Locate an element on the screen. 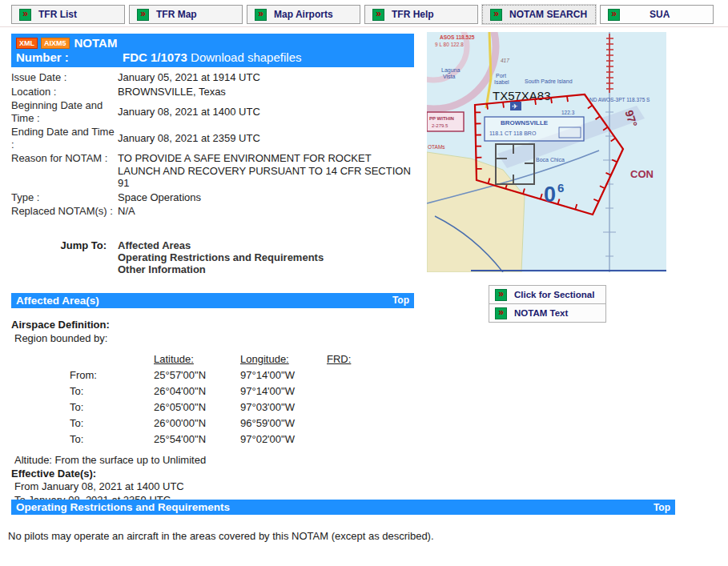  restriction-text: No pilots may operate an aircraft in the… is located at coordinates (221, 536).